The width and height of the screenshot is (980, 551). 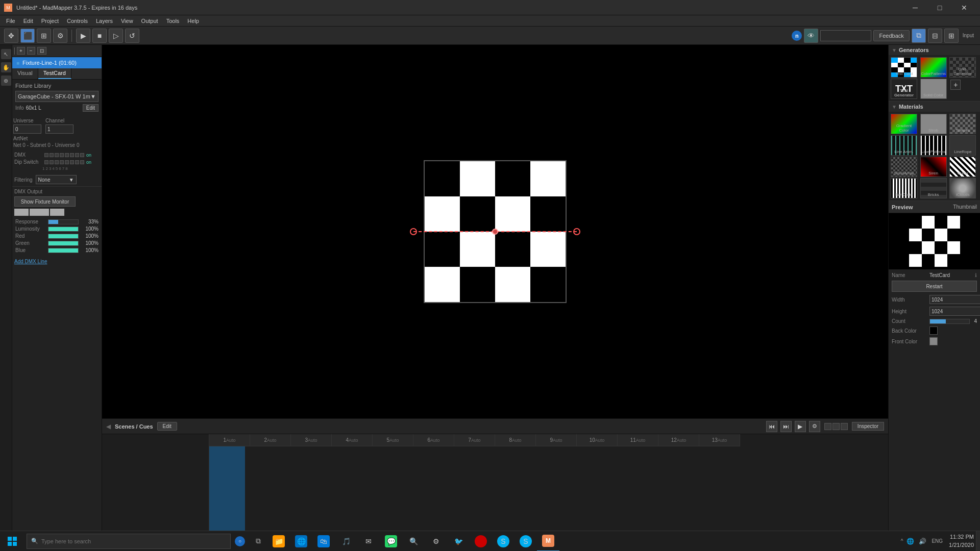 What do you see at coordinates (904, 145) in the screenshot?
I see `mat-line-anim: Line Anim.` at bounding box center [904, 145].